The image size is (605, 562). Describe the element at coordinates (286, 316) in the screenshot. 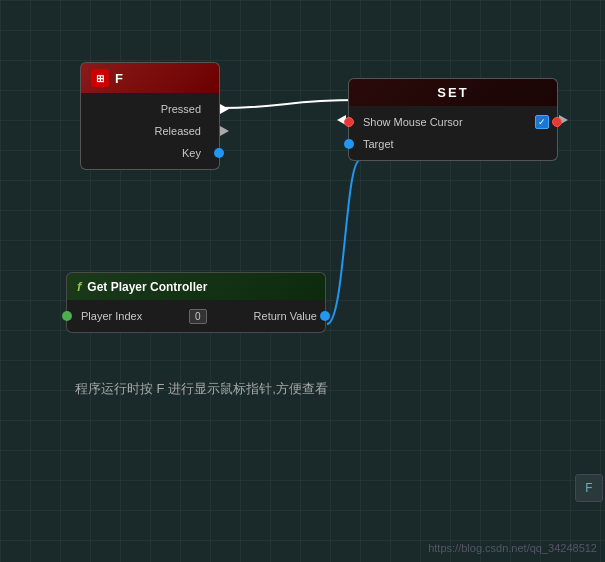

I see `node-gpc-return-label: Return Value` at that location.